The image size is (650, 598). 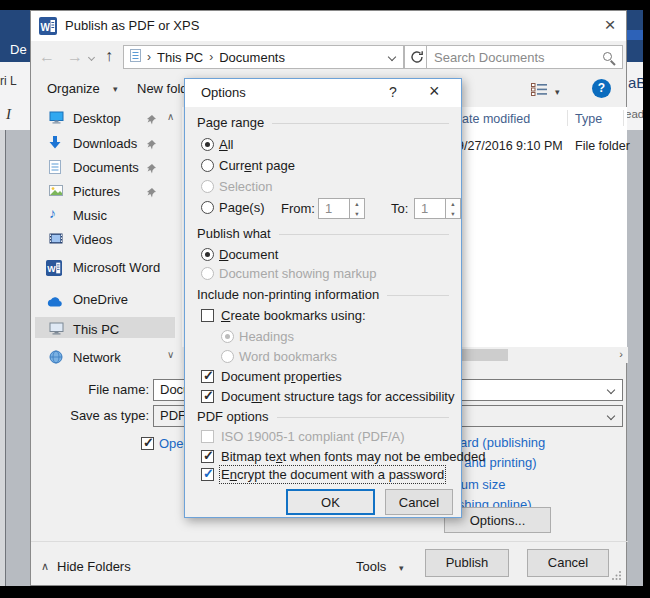 What do you see at coordinates (334, 208) in the screenshot?
I see `from-value: 1` at bounding box center [334, 208].